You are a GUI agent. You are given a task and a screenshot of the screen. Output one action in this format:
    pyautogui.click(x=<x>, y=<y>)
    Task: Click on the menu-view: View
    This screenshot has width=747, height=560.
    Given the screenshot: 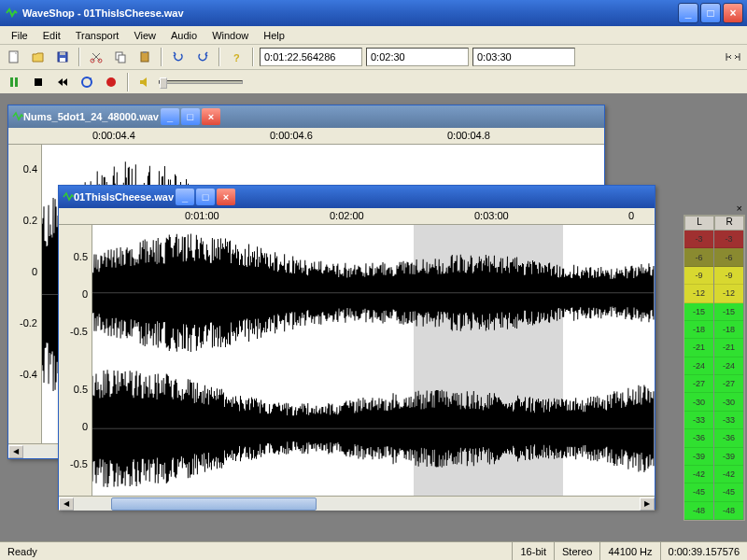 What is the action you would take?
    pyautogui.click(x=145, y=35)
    